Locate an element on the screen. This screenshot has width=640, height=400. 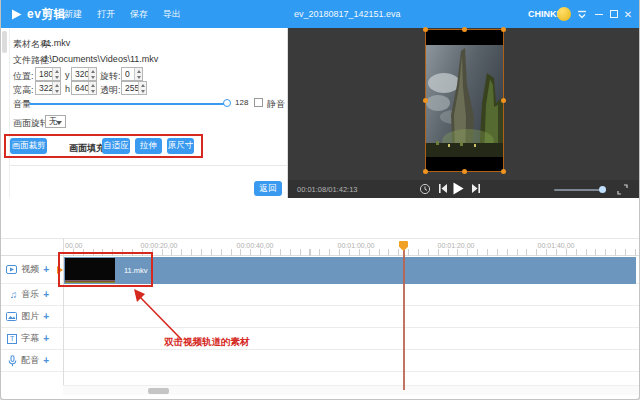
chevron-down-icon is located at coordinates (59, 123).